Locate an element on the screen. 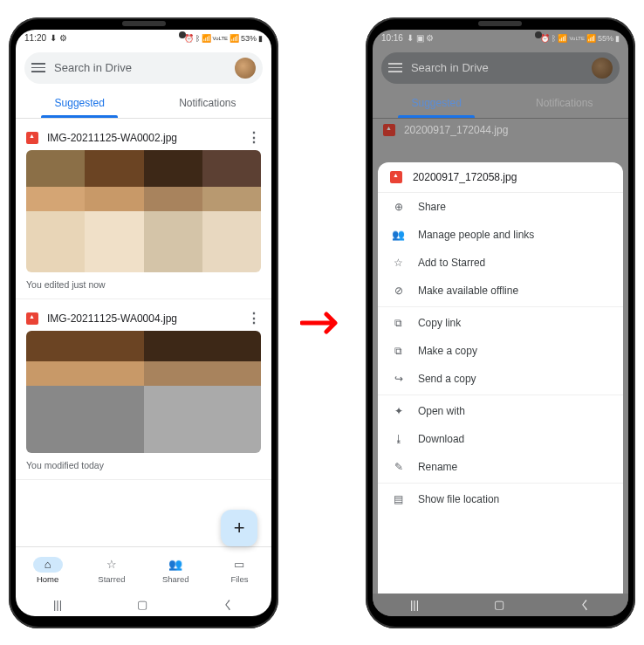 The height and width of the screenshot is (645, 644). folder-icon: ▭ is located at coordinates (239, 564).